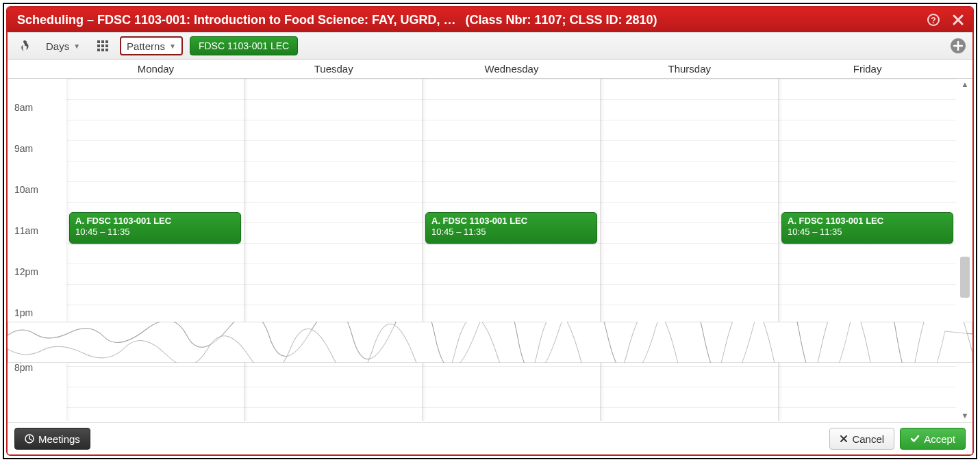  Describe the element at coordinates (512, 68) in the screenshot. I see `day-header: Wednesday` at that location.